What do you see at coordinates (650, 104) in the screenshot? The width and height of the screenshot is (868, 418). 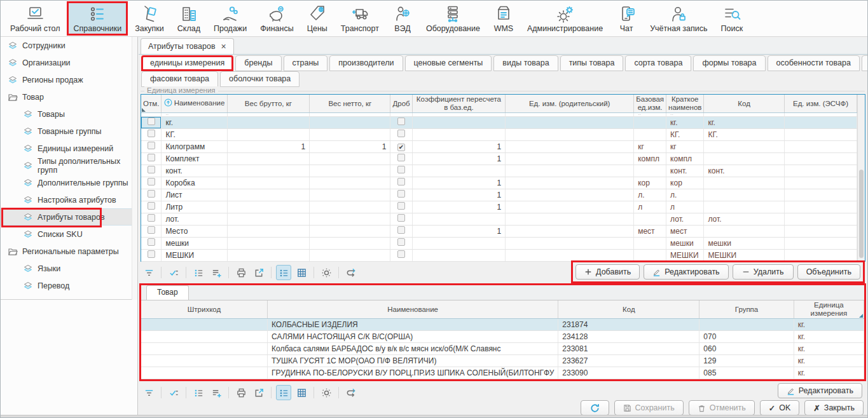 I see `column-header: Базовая ед.изм.` at bounding box center [650, 104].